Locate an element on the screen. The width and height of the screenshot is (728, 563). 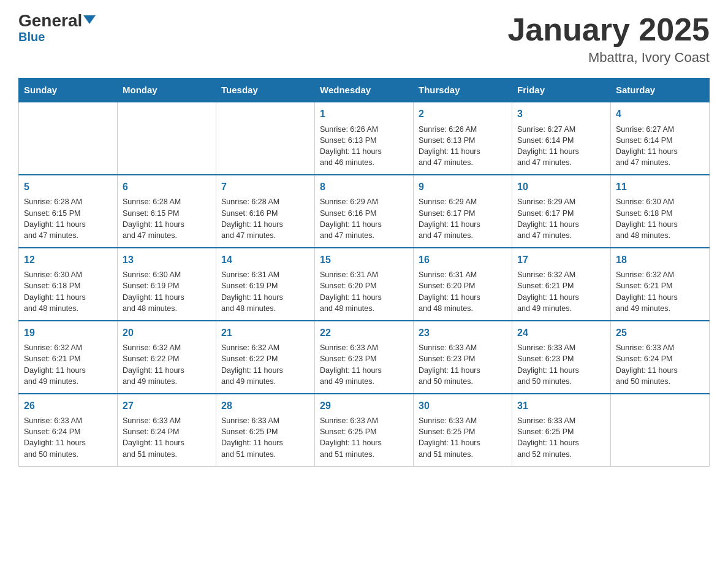
day-number: 3 is located at coordinates (561, 114).